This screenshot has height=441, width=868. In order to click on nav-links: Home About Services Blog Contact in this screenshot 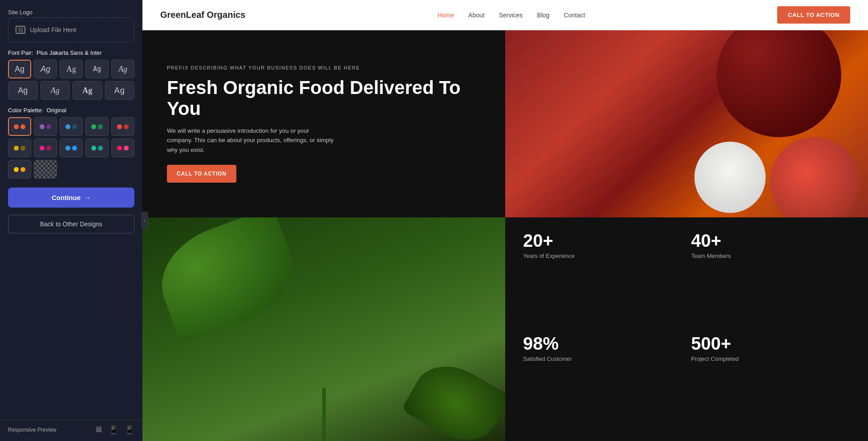, I will do `click(511, 15)`.